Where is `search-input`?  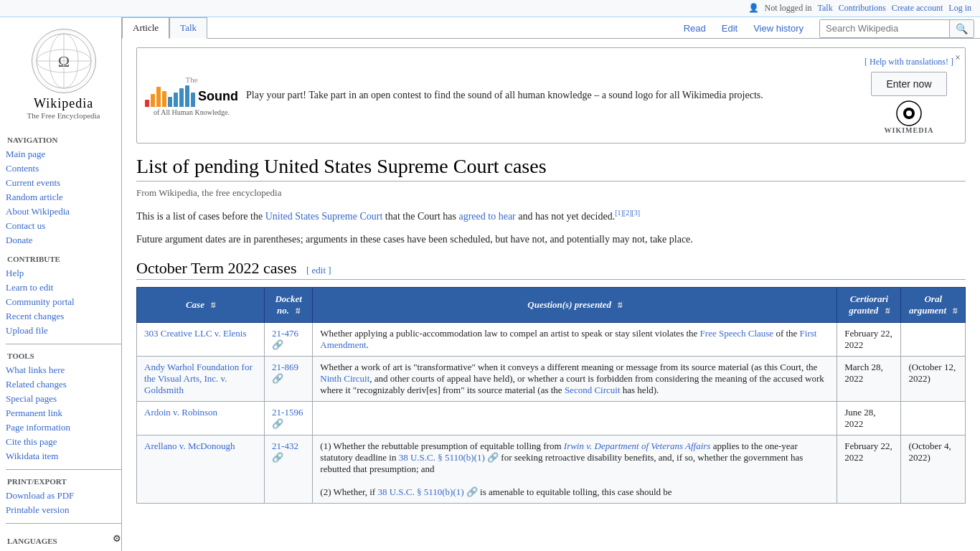
search-input is located at coordinates (885, 29).